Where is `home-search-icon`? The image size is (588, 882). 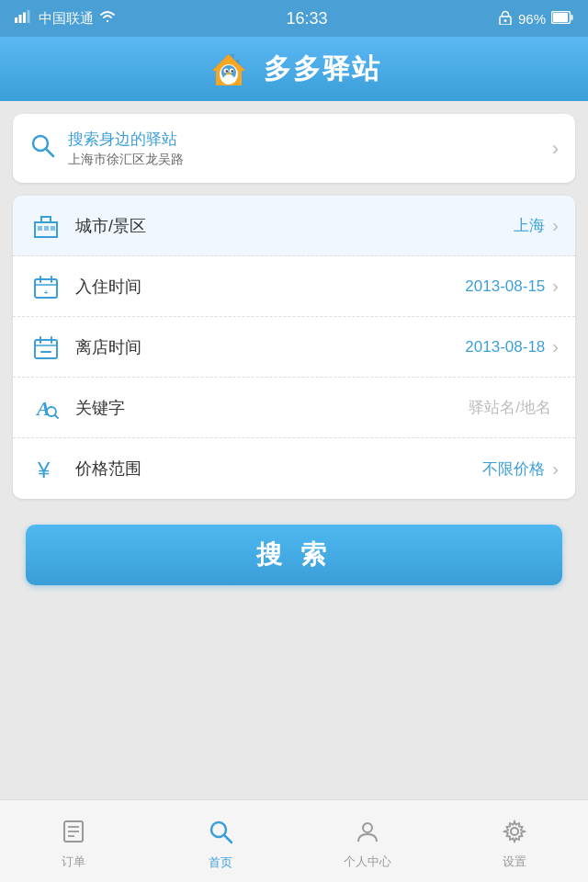 home-search-icon is located at coordinates (220, 834).